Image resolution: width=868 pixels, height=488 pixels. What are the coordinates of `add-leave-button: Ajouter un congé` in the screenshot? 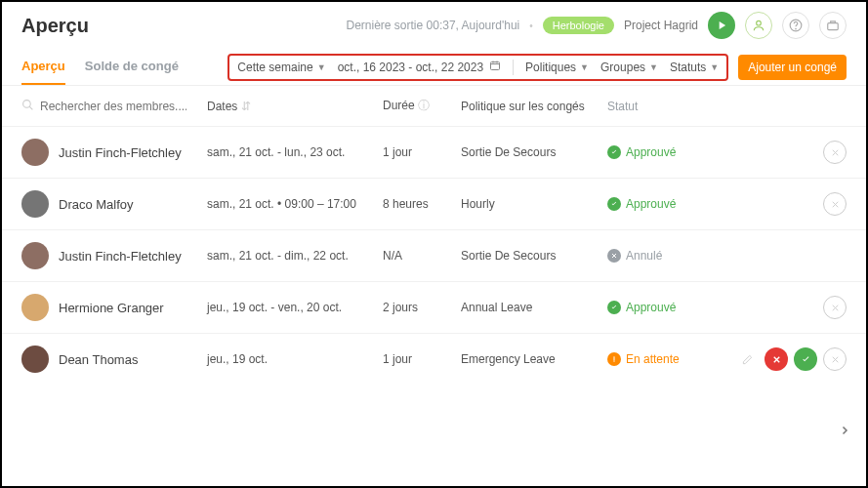 It's located at (793, 67).